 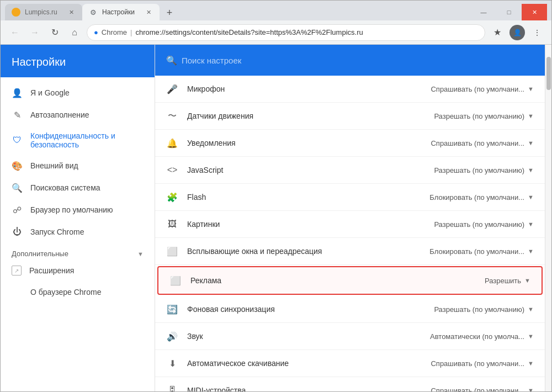 I want to click on sidebar-item-about-label: О браузере Chrome, so click(x=66, y=292).